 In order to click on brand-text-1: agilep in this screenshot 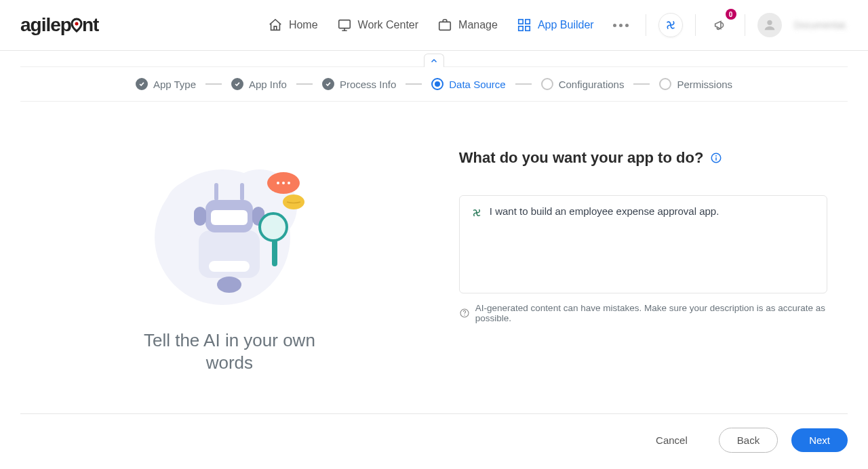, I will do `click(46, 25)`.